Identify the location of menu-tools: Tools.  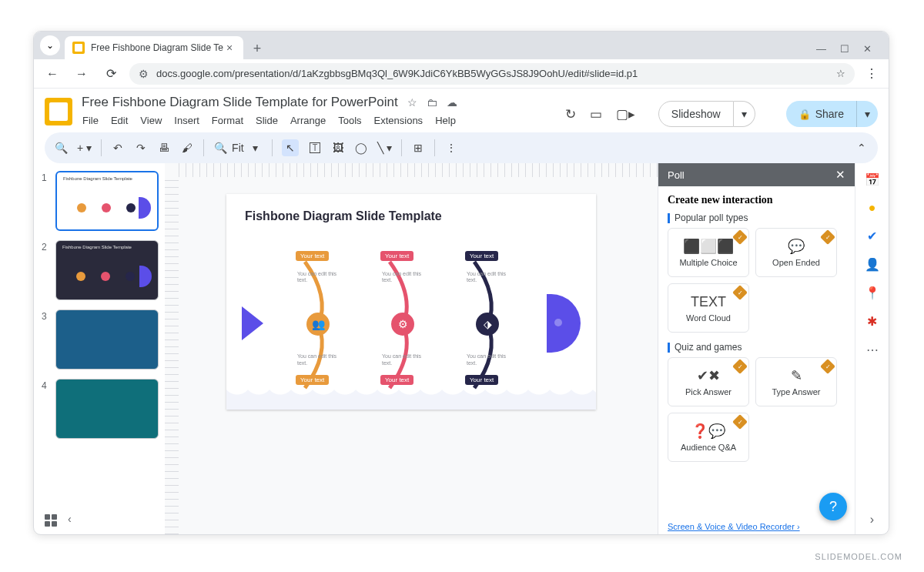
(350, 120).